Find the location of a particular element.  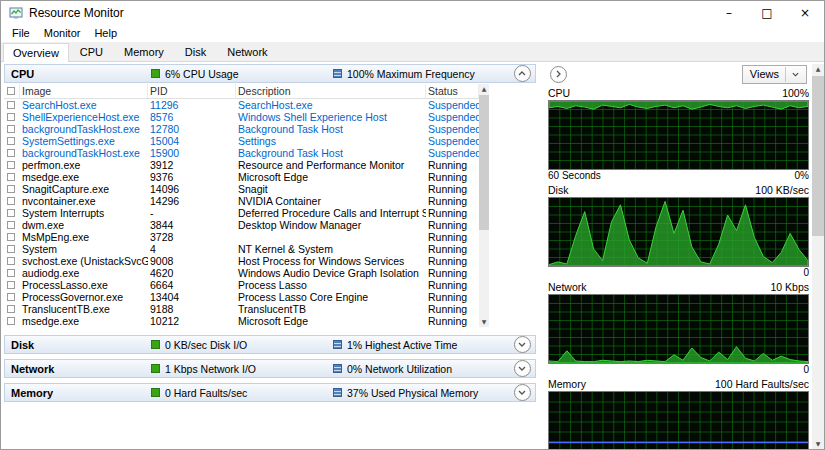

memory-graph-block: Memory 100 Hard Faults/sec is located at coordinates (678, 413).